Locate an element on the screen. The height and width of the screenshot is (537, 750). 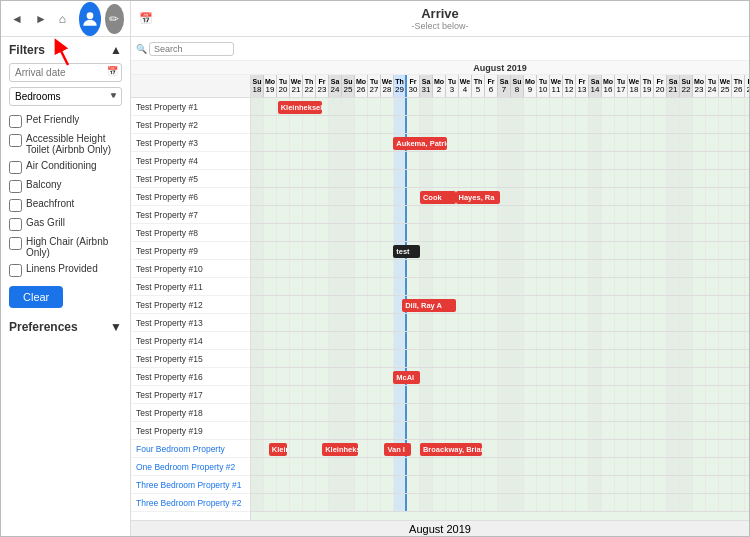
booking-bar: Van I is located at coordinates (398, 450).